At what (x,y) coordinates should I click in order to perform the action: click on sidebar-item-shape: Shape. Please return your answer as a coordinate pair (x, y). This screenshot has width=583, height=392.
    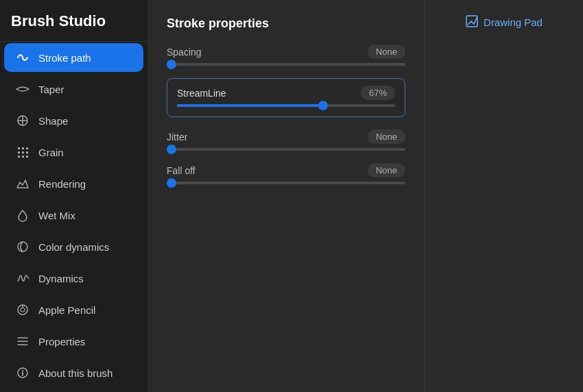
    Looking at the image, I should click on (74, 121).